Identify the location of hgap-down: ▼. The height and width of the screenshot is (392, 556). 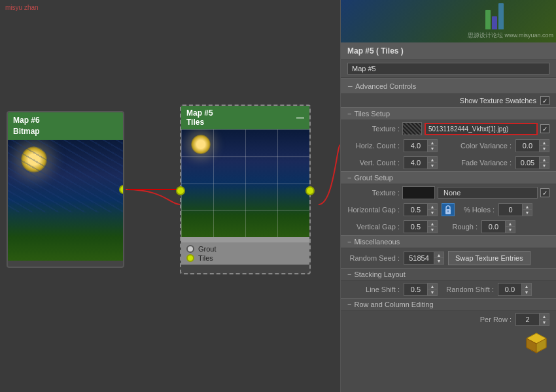
(432, 213).